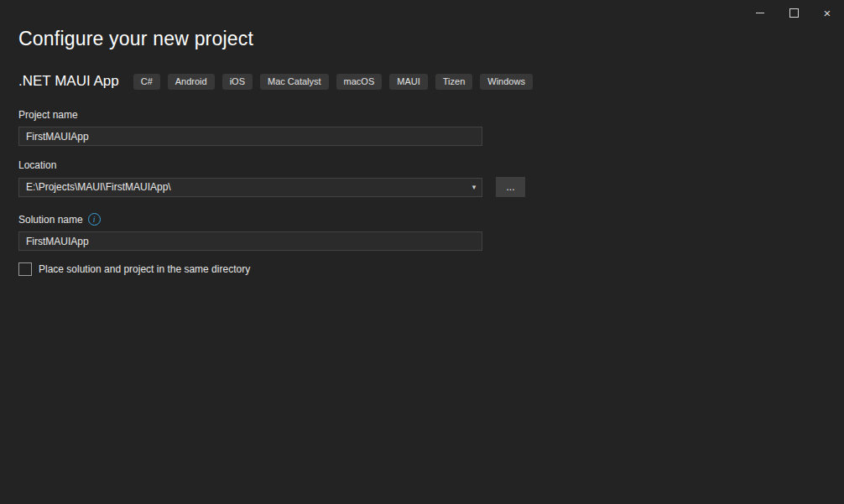 Image resolution: width=844 pixels, height=504 pixels. What do you see at coordinates (422, 269) in the screenshot?
I see `same-directory-option: Place solution and project in the same d…` at bounding box center [422, 269].